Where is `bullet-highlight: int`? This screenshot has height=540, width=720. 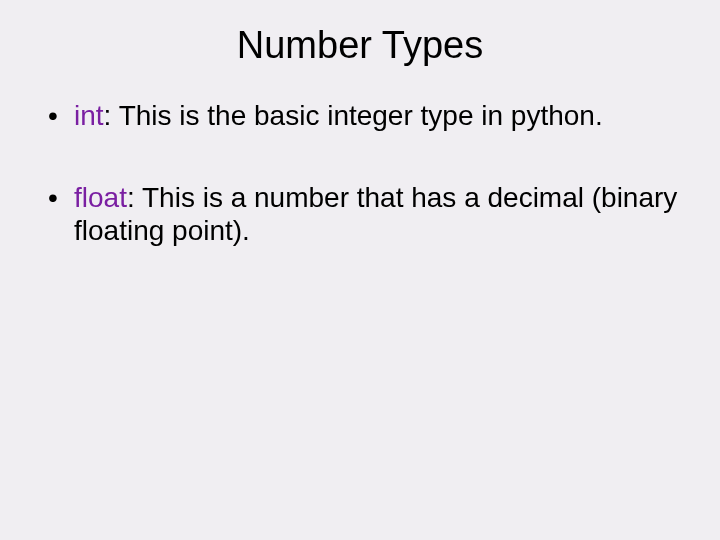
bullet-highlight: int is located at coordinates (89, 116).